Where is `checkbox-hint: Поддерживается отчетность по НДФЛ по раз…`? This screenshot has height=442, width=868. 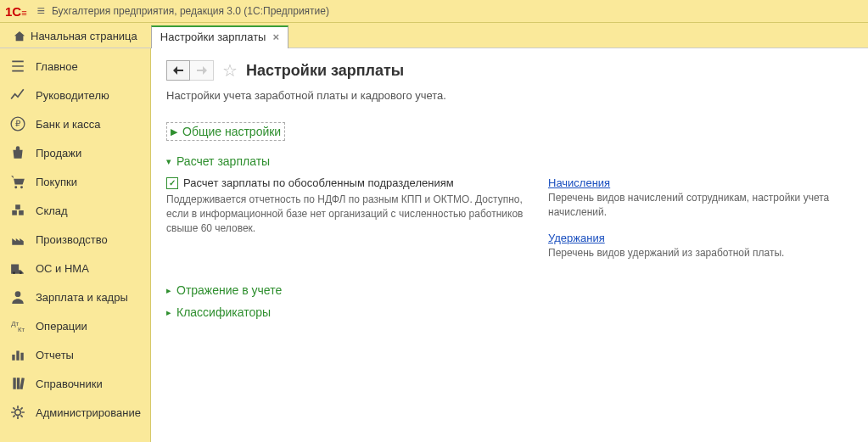
checkbox-hint: Поддерживается отчетность по НДФЛ по раз… is located at coordinates (353, 214).